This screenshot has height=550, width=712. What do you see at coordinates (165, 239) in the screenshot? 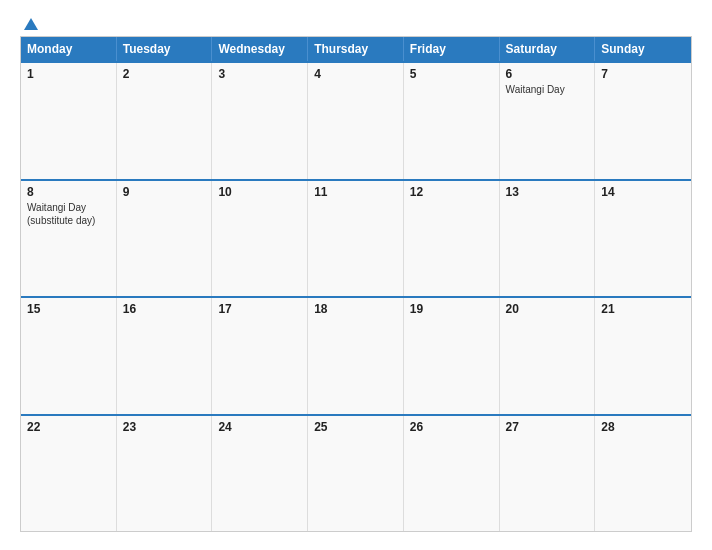
I see `day-cell-9: 9` at bounding box center [165, 239].